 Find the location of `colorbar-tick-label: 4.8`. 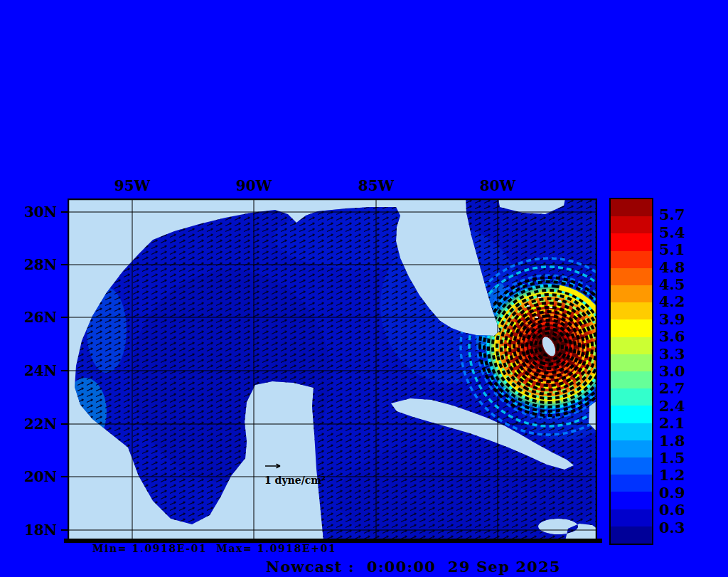

colorbar-tick-label: 4.8 is located at coordinates (673, 268).